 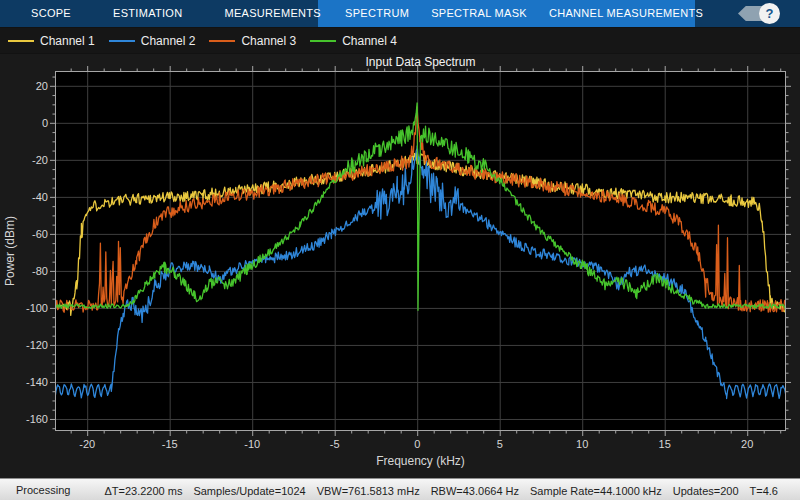 I want to click on y-axis-label: Power (dBm), so click(x=10, y=251).